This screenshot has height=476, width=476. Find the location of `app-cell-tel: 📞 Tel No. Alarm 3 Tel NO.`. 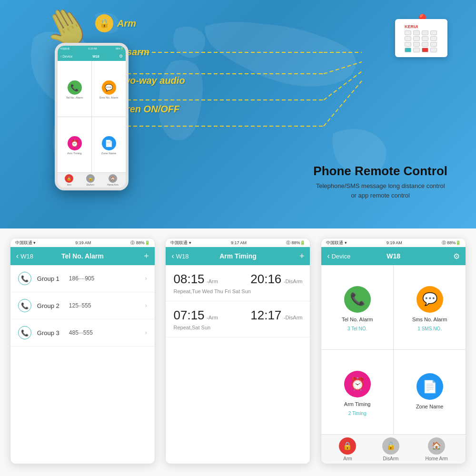

app-cell-tel: 📞 Tel No. Alarm 3 Tel NO. is located at coordinates (357, 307).